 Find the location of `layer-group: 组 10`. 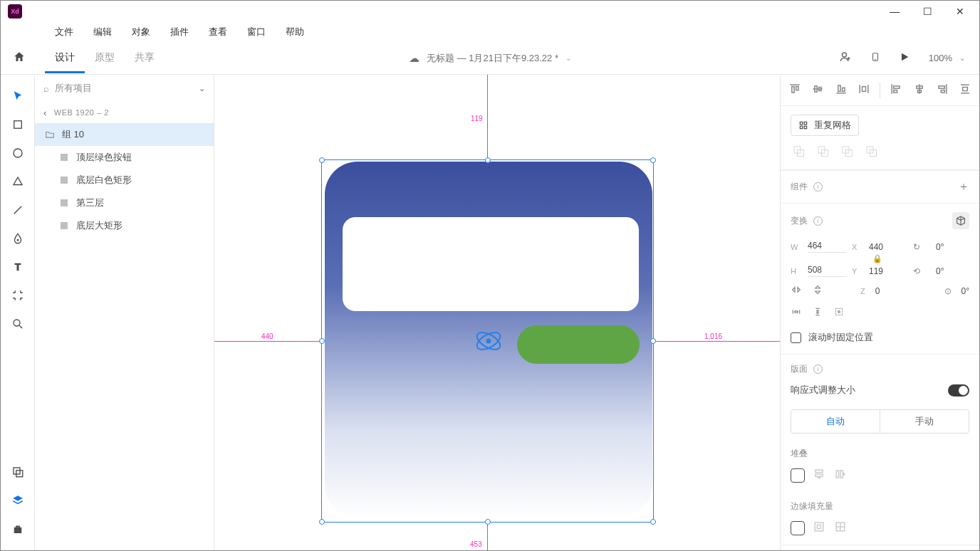

layer-group: 组 10 is located at coordinates (124, 135).